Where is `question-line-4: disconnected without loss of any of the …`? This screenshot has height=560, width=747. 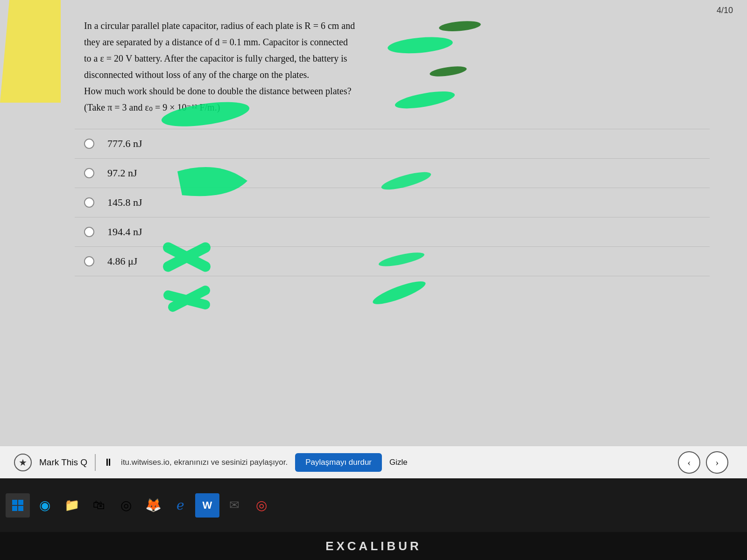 question-line-4: disconnected without loss of any of the … is located at coordinates (397, 75).